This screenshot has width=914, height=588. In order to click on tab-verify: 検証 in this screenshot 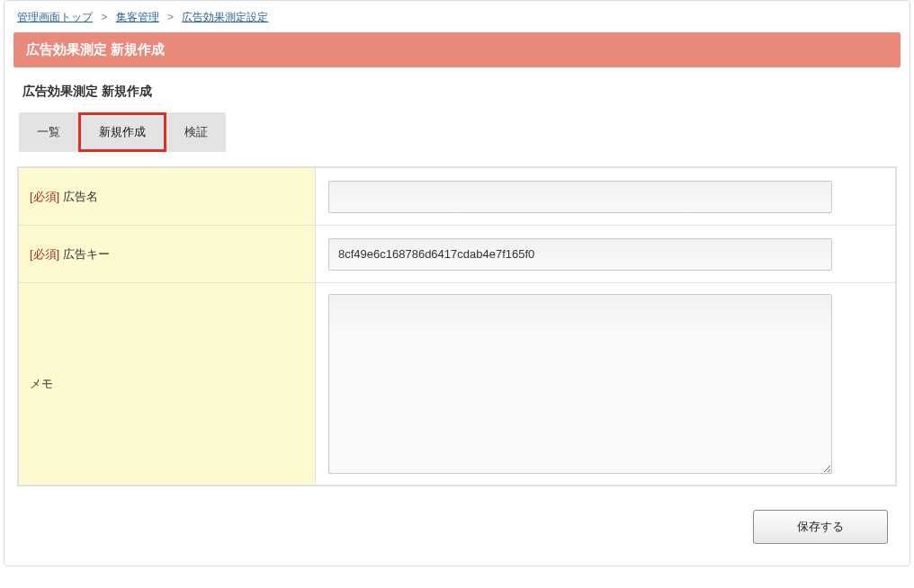, I will do `click(196, 132)`.